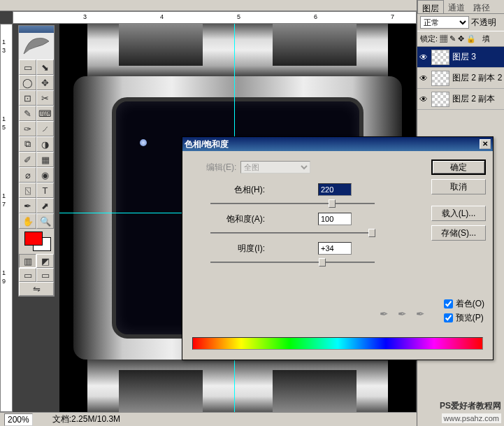 The width and height of the screenshot is (504, 426). I want to click on lock-label: 锁定:, so click(429, 38).